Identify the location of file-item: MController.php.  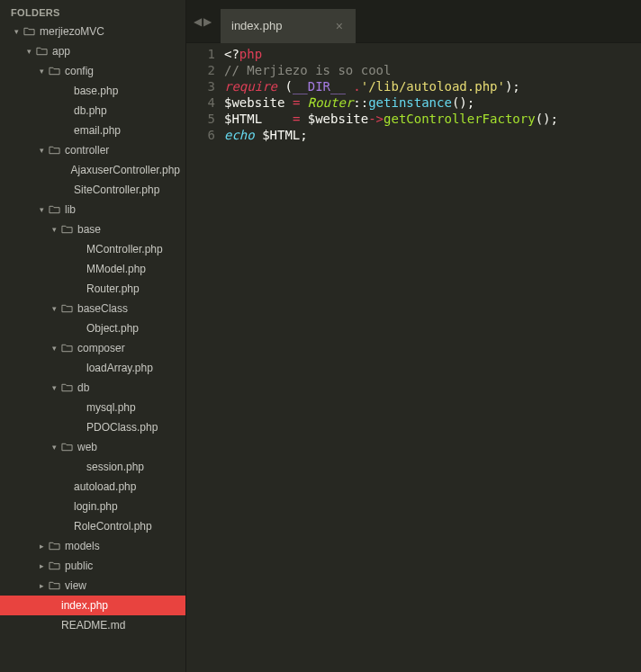
(93, 249).